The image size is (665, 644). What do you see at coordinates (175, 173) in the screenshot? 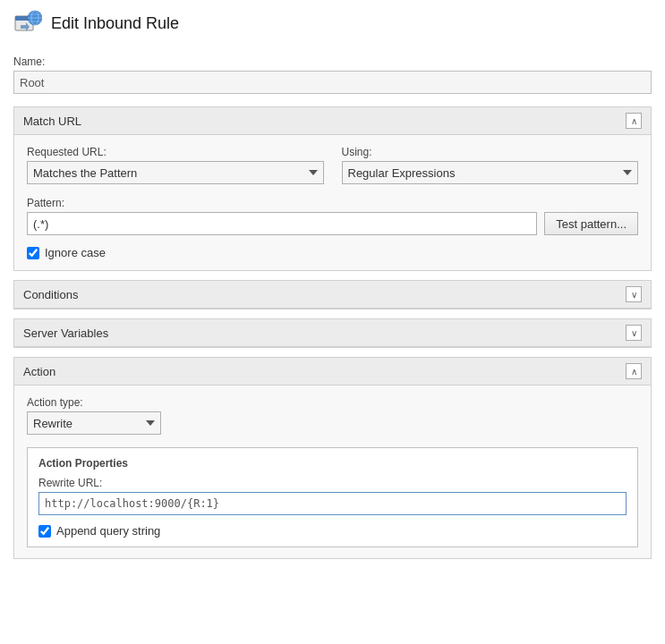
I see `requested-url-select: Matches the Pattern Does Not Match the P…` at bounding box center [175, 173].